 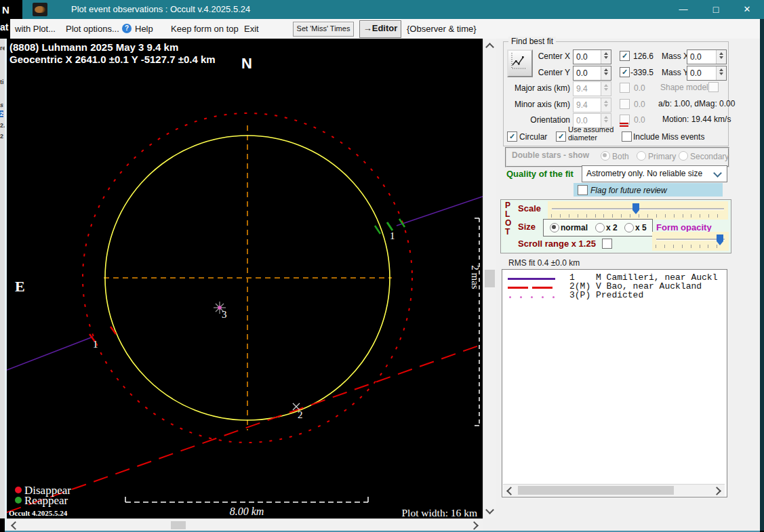 What do you see at coordinates (247, 64) in the screenshot?
I see `north-label: N` at bounding box center [247, 64].